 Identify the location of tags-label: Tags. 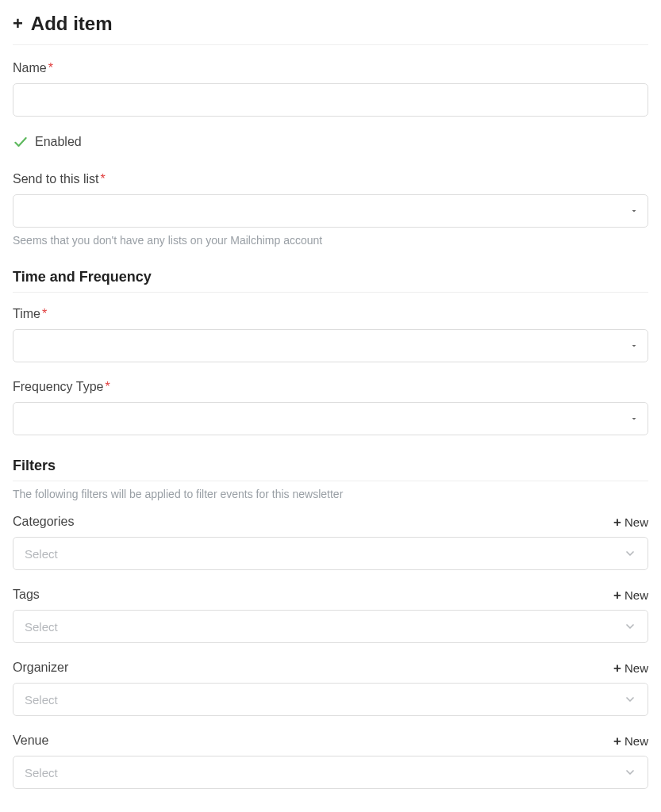
(26, 595).